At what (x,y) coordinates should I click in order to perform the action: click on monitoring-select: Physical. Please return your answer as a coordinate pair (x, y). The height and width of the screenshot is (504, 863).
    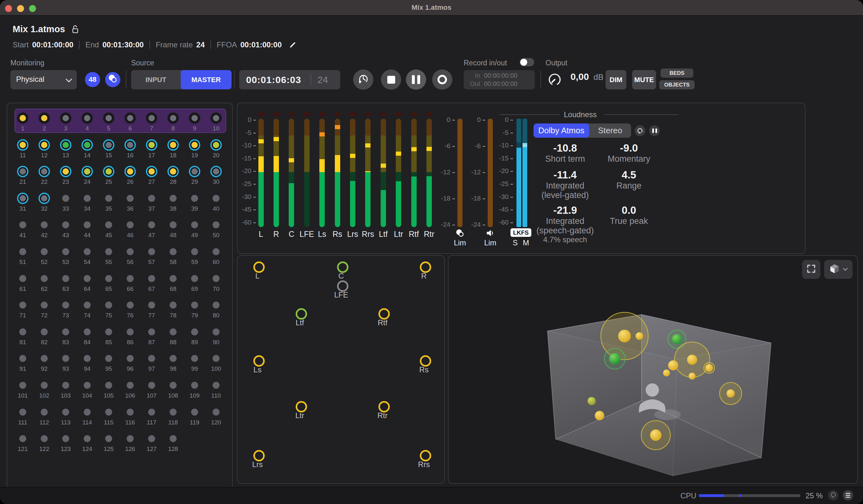
    Looking at the image, I should click on (43, 80).